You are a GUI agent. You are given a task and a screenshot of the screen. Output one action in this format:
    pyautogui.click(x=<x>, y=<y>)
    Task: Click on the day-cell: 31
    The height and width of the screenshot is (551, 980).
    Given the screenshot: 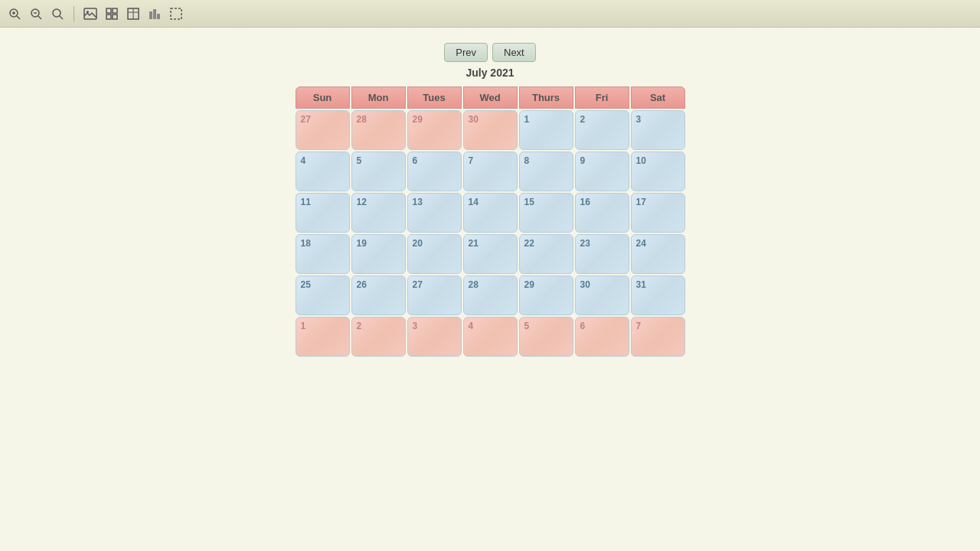 What is the action you would take?
    pyautogui.click(x=658, y=295)
    